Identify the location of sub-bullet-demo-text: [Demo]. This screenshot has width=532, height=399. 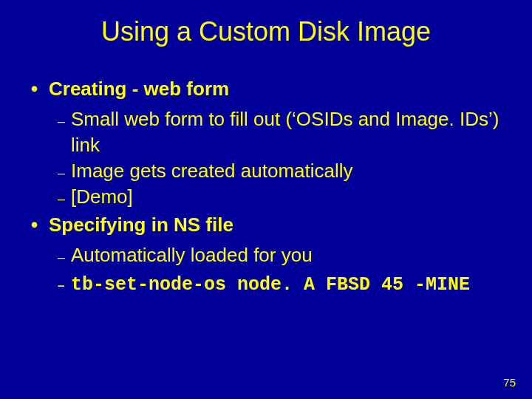
(102, 197).